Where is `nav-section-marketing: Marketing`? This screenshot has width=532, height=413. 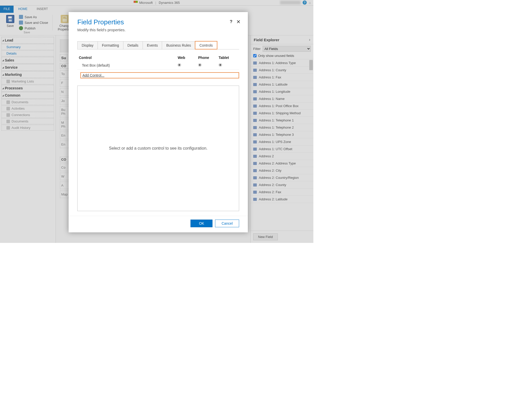 nav-section-marketing: Marketing is located at coordinates (28, 75).